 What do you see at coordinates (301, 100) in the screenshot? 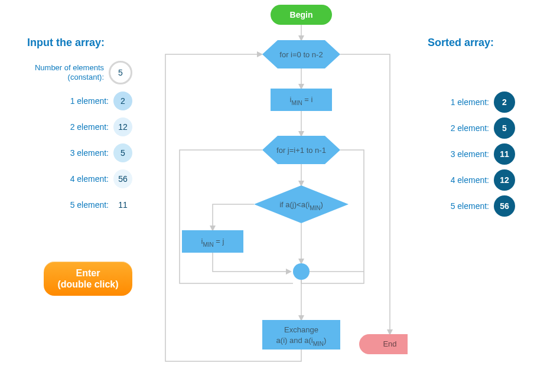
I see `flow-imin-i-node: iMIN = i` at bounding box center [301, 100].